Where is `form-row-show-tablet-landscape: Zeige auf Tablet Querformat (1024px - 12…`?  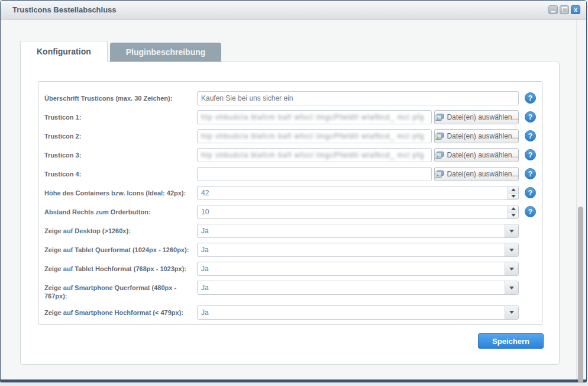 form-row-show-tablet-landscape: Zeige auf Tablet Querformat (1024px - 12… is located at coordinates (293, 250).